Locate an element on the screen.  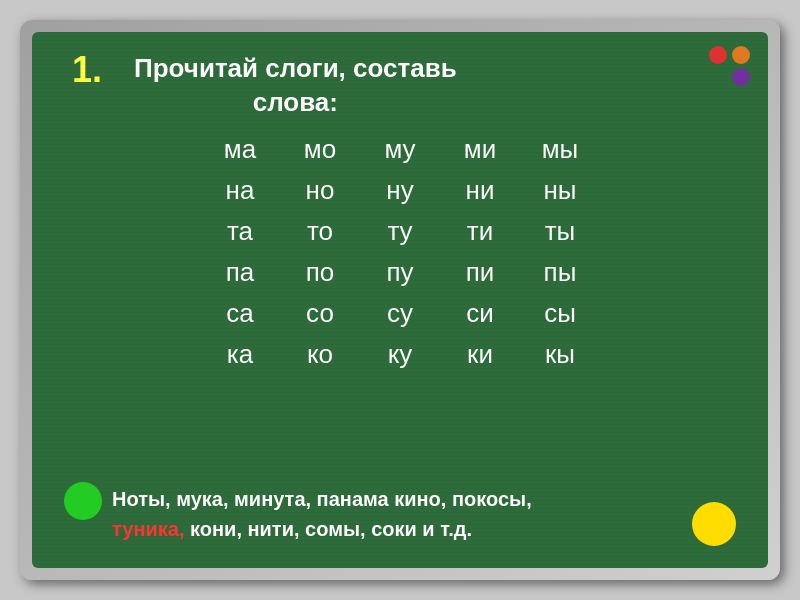
syllable-cell: ны is located at coordinates (560, 190).